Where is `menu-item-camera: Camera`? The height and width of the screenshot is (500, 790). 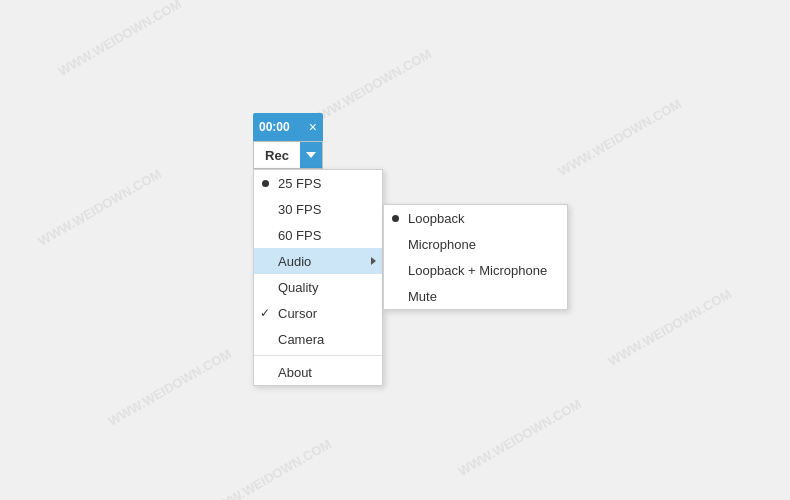
menu-item-camera: Camera is located at coordinates (318, 339).